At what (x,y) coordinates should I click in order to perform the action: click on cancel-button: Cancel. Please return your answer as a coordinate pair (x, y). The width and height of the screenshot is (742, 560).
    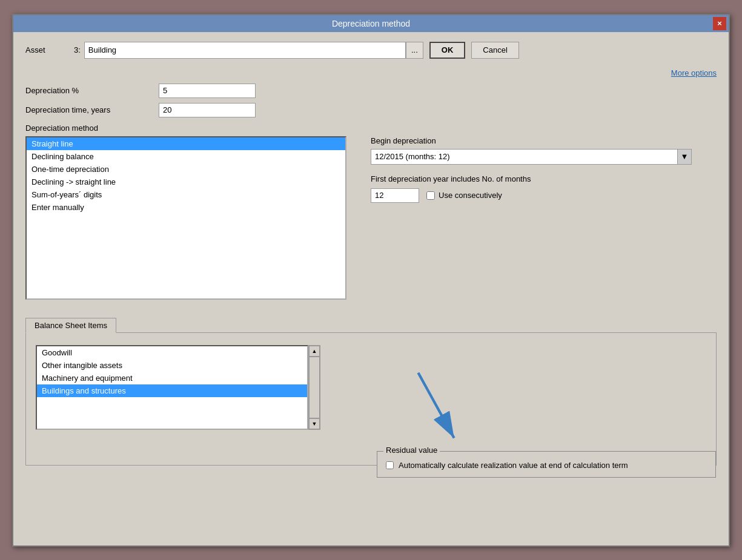
    Looking at the image, I should click on (495, 50).